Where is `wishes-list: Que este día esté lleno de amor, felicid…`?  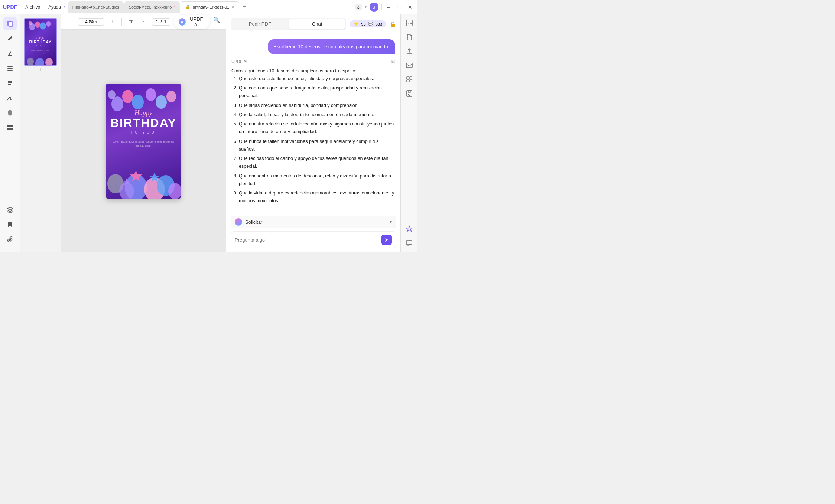 wishes-list: Que este día esté lleno de amor, felicid… is located at coordinates (313, 140).